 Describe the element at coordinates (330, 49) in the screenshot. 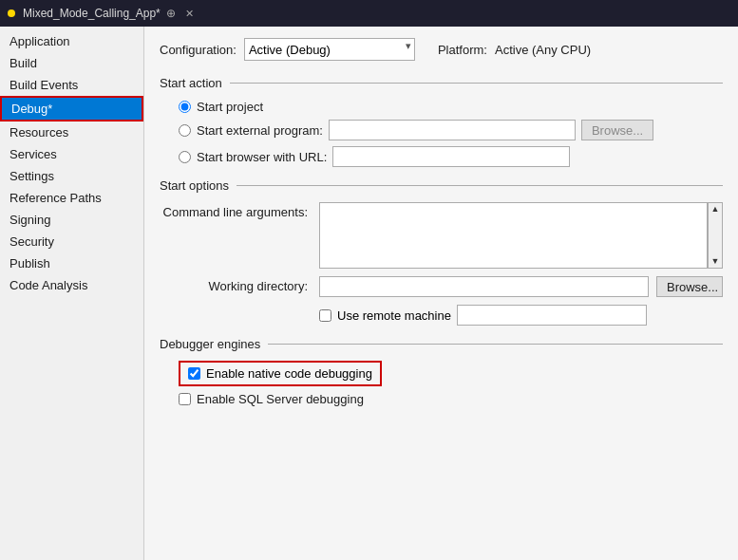

I see `config-select-wrapper: Active (Debug)` at that location.